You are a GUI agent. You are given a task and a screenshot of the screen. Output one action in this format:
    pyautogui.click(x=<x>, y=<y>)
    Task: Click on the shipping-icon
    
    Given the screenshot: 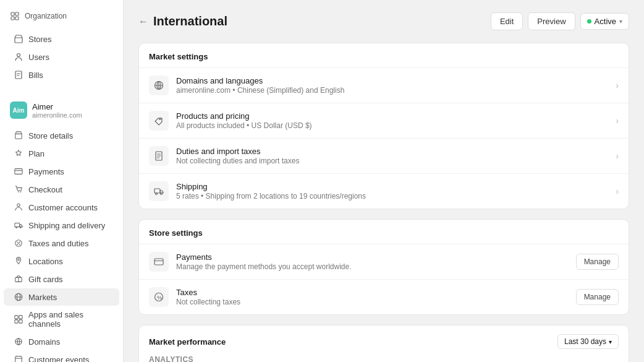 What is the action you would take?
    pyautogui.click(x=19, y=225)
    